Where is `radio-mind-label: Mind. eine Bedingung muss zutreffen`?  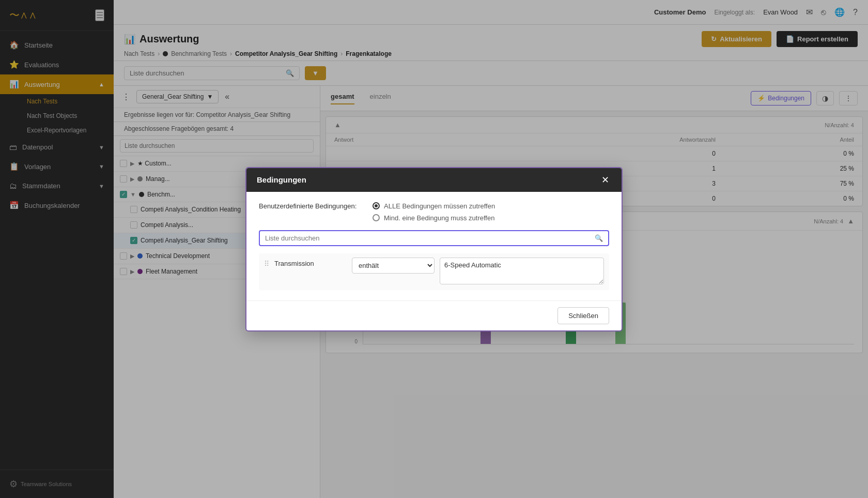
radio-mind-label: Mind. eine Bedingung muss zutreffen is located at coordinates (439, 218).